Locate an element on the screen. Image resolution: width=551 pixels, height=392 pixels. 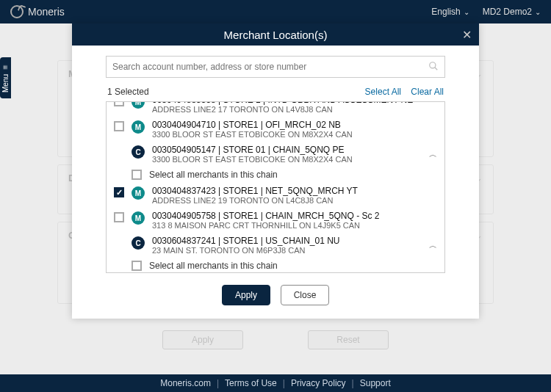
row-text: 0030404904710 | STORE1 | OFI_MRCH_02 NB3… is located at coordinates (295, 129).